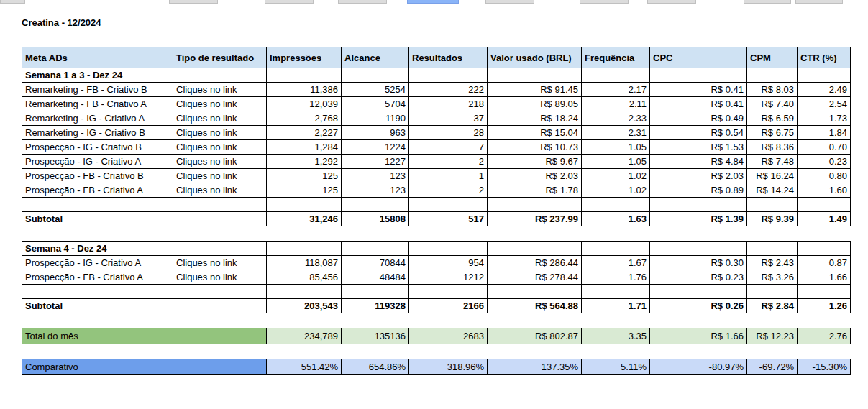 The image size is (868, 409). I want to click on value-cell: 7, so click(449, 147).